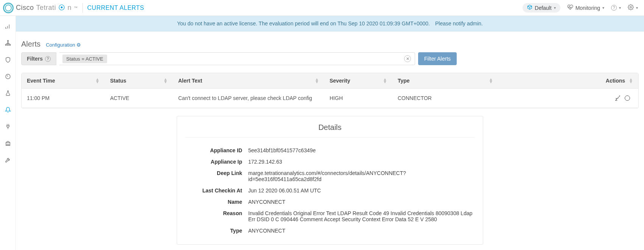 The width and height of the screenshot is (644, 250). Describe the element at coordinates (39, 59) in the screenshot. I see `filters-label: Filters ?` at that location.